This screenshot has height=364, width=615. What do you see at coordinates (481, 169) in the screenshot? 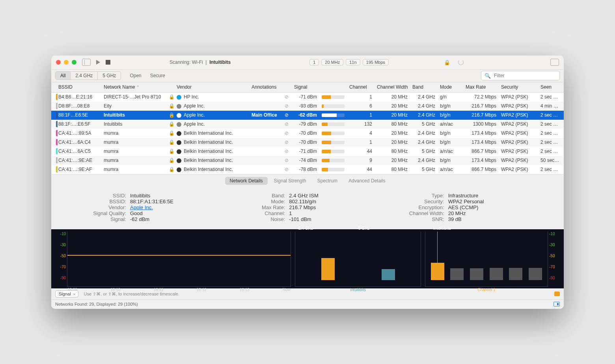
I see `cell-maxrate: 866.7 Mbps` at bounding box center [481, 169].